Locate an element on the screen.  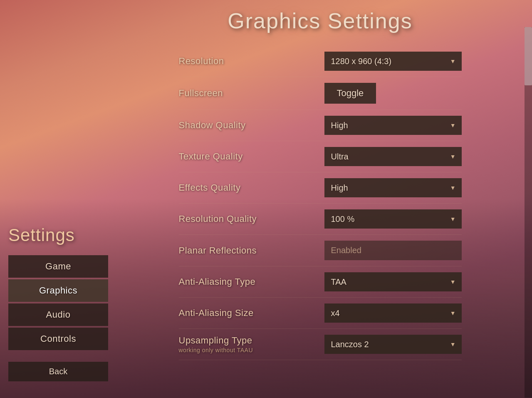
planar-reflections-value: Enabled is located at coordinates (393, 251).